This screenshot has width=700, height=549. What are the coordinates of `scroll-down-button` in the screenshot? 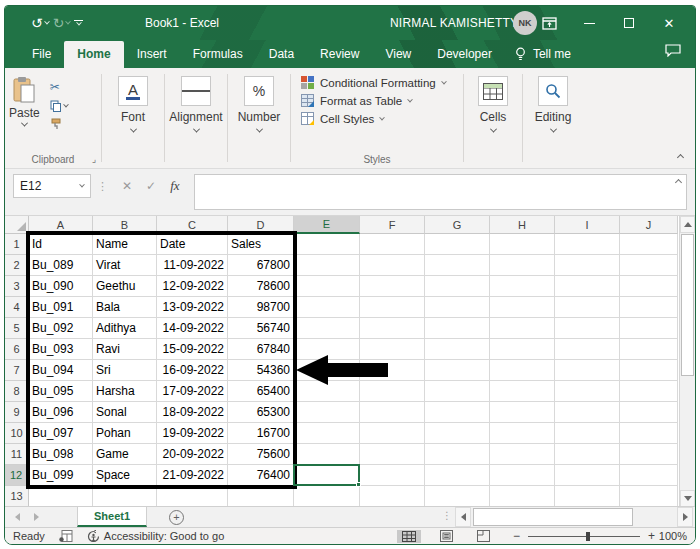 It's located at (688, 498).